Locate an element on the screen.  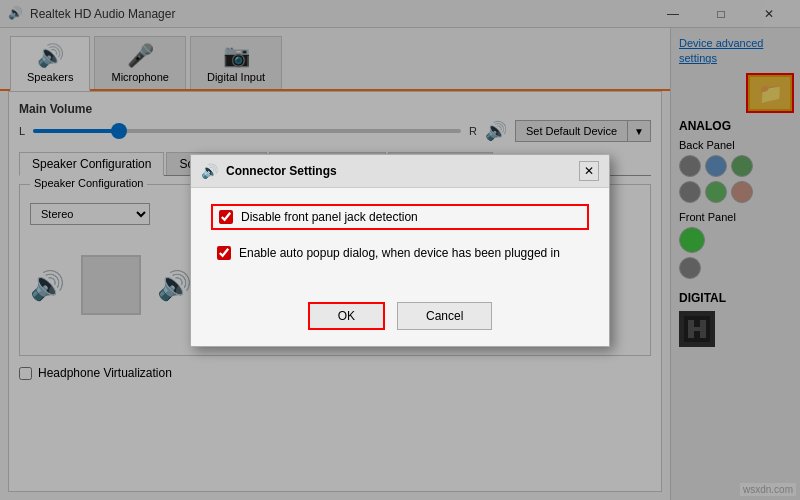
disable-front-panel-checkbox is located at coordinates (226, 217).